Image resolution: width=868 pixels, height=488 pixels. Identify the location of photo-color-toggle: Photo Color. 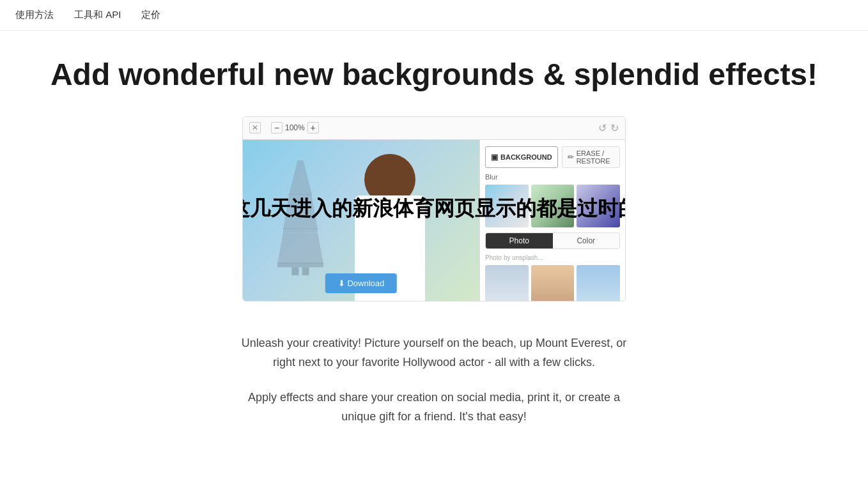
(552, 241).